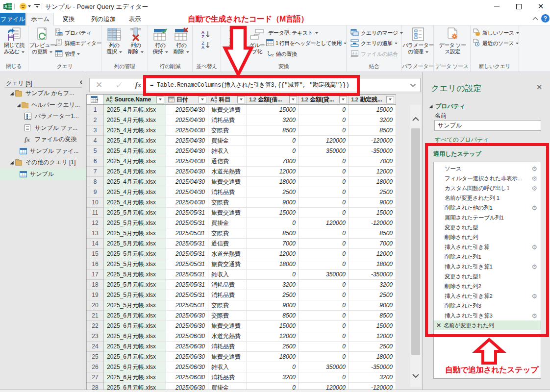 This screenshot has height=392, width=550. I want to click on tab-add-column: 列の追加, so click(103, 19).